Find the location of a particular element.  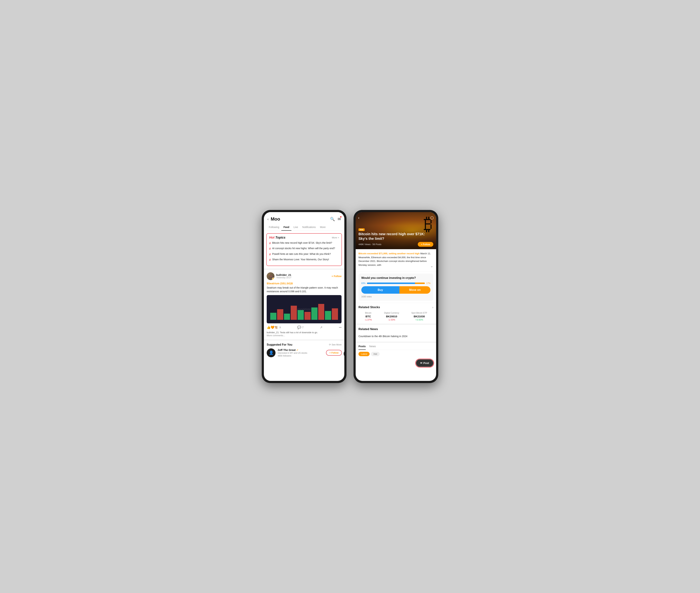

tab-notifications: Notifications is located at coordinates (309, 227).